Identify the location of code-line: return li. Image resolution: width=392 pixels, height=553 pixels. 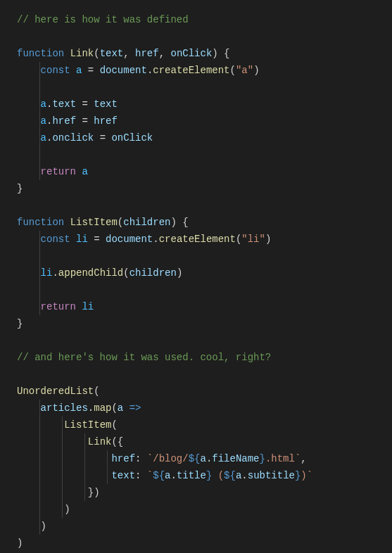
(196, 307).